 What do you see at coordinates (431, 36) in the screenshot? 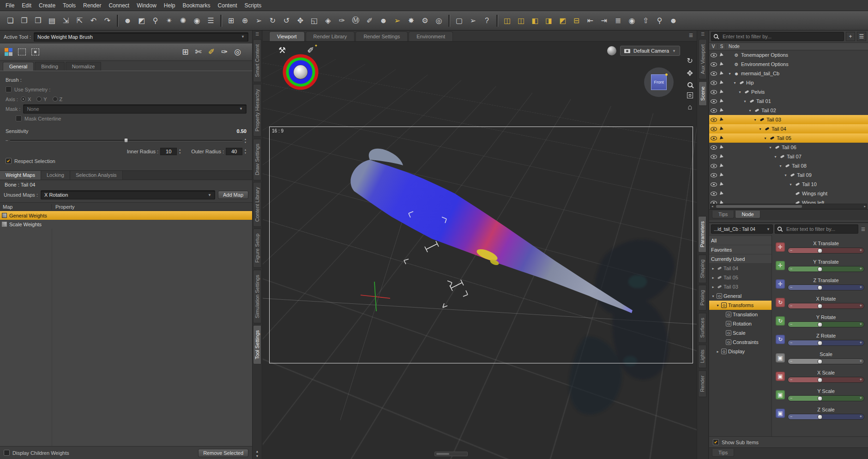
I see `viewport-tab: Environment` at bounding box center [431, 36].